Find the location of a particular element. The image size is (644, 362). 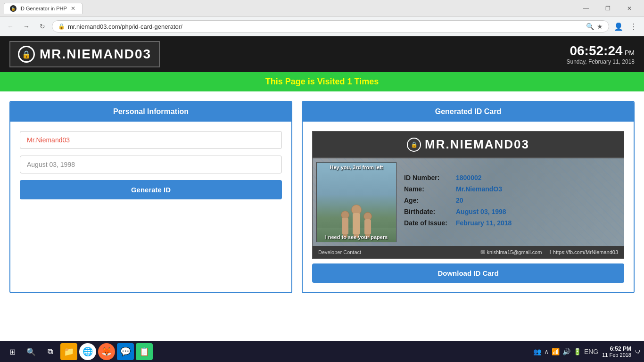

star-icon: ★ is located at coordinates (600, 26).